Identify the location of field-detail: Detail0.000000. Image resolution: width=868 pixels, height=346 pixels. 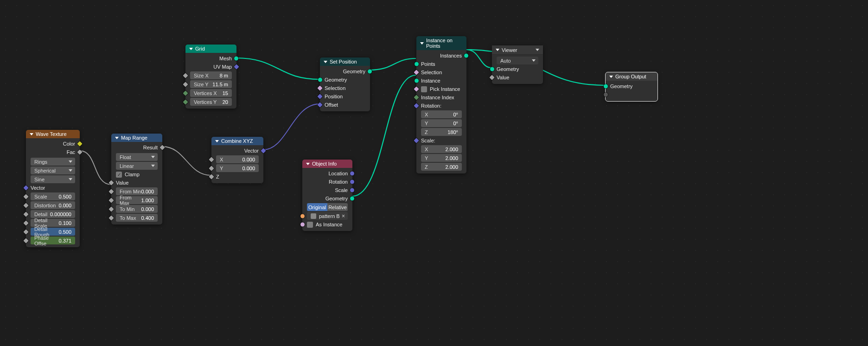
(53, 214).